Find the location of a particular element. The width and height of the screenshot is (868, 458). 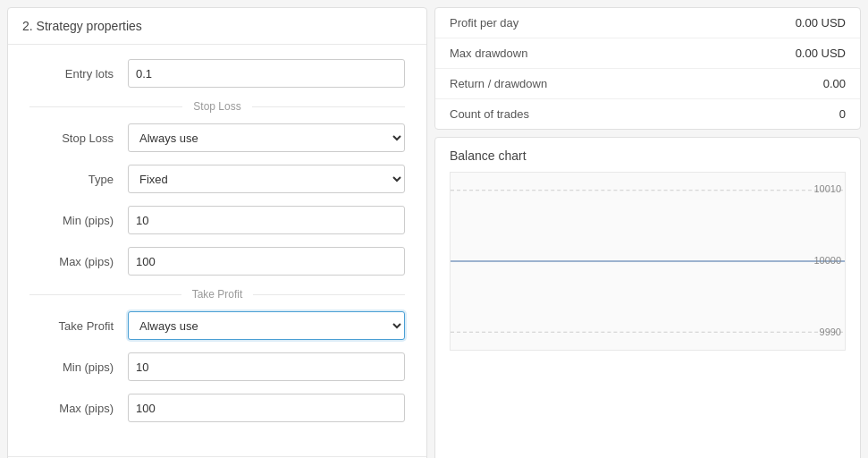

tp-max-pips-input is located at coordinates (266, 408).